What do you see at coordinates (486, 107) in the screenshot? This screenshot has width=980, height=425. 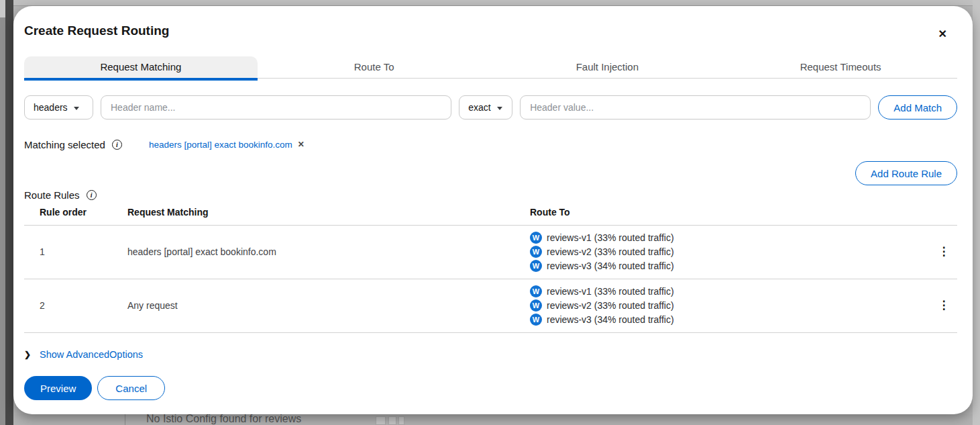 I see `match-operator-select: exact` at bounding box center [486, 107].